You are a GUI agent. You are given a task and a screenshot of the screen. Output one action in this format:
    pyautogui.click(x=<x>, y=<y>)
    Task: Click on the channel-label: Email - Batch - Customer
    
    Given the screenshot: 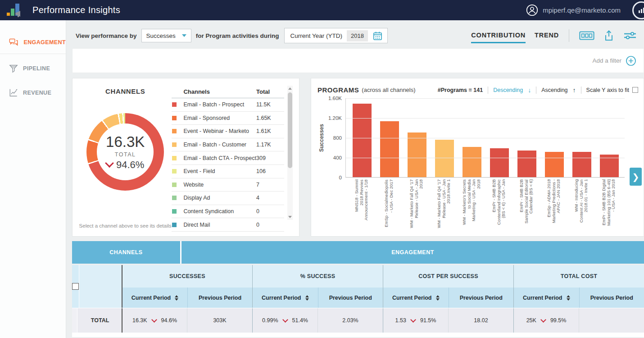 What is the action you would take?
    pyautogui.click(x=220, y=145)
    